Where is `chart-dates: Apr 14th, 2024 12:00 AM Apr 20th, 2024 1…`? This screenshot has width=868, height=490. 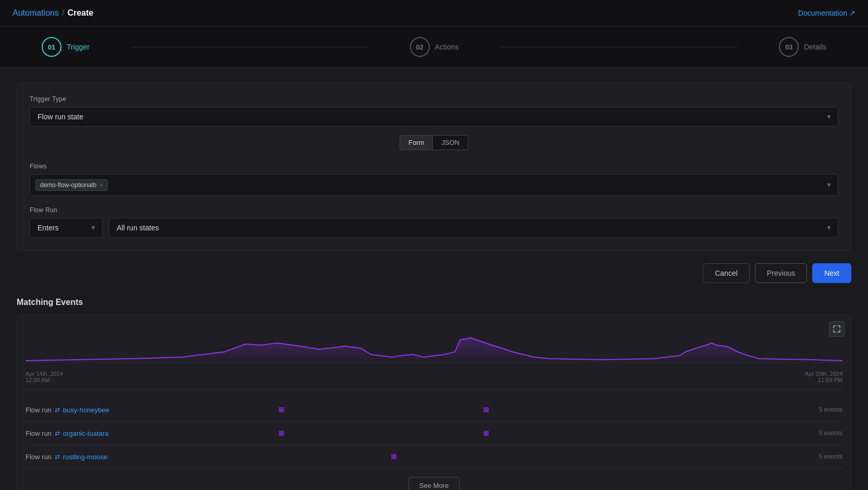 chart-dates: Apr 14th, 2024 12:00 AM Apr 20th, 2024 1… is located at coordinates (434, 381).